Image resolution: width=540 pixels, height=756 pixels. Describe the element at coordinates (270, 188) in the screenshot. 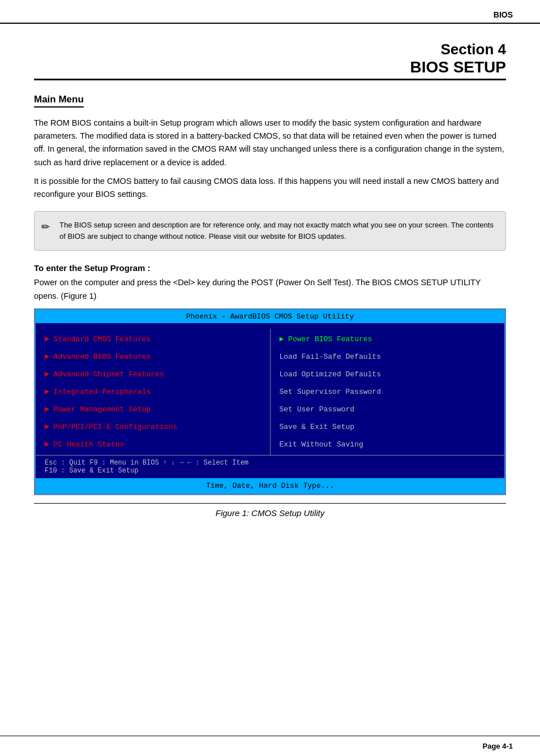

I see `intro-paragraph-2: It is possible for the CMOS battery to f…` at that location.